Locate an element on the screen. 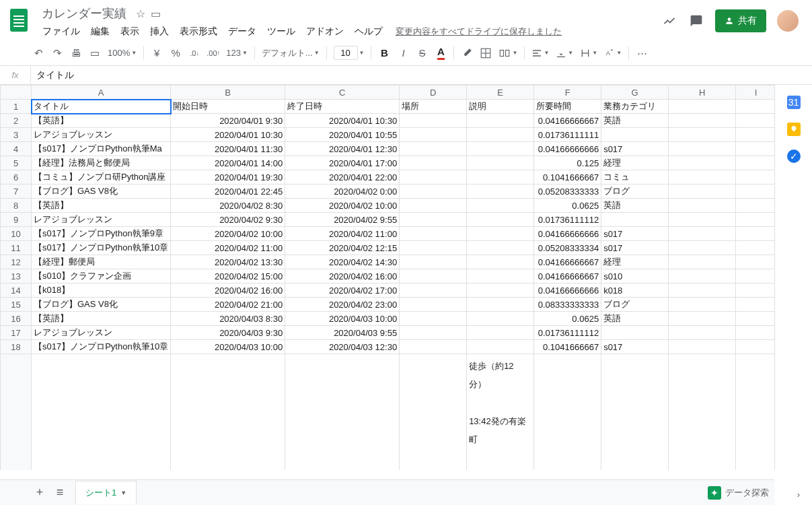 This screenshot has width=812, height=505. cell-E8 is located at coordinates (501, 206).